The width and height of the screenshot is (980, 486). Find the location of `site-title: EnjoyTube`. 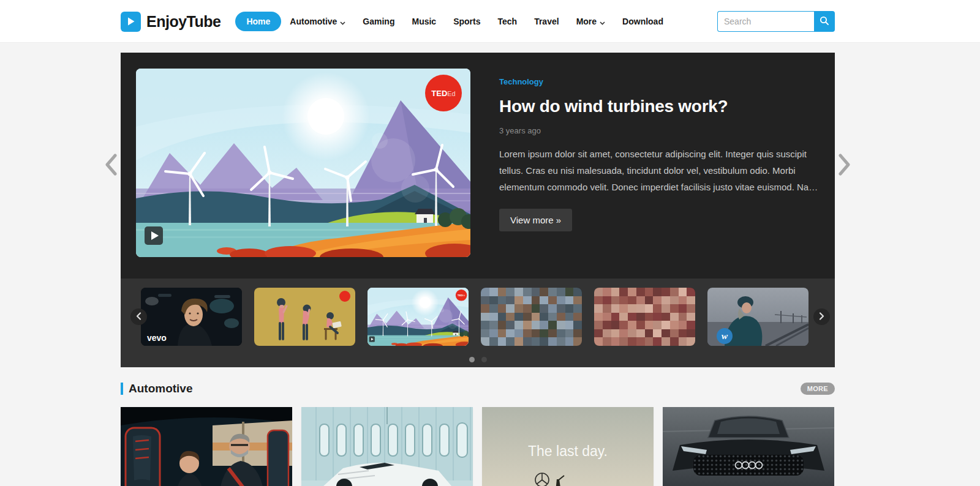

site-title: EnjoyTube is located at coordinates (184, 22).